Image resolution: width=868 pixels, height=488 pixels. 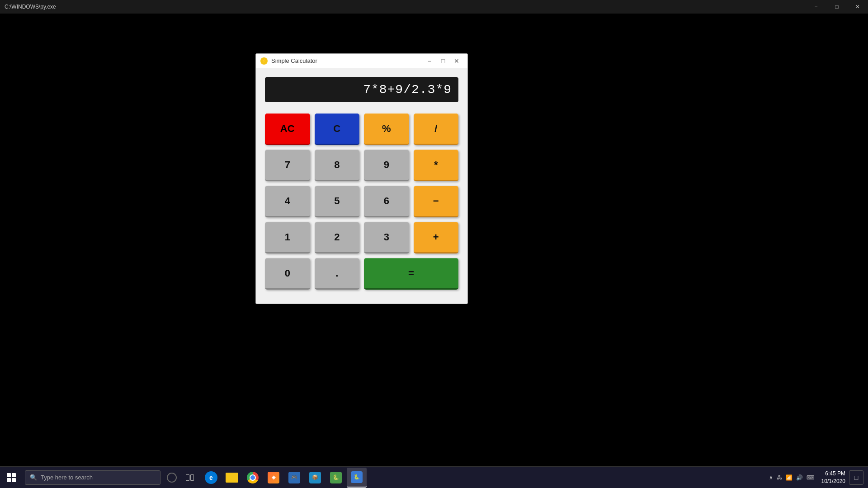 What do you see at coordinates (357, 477) in the screenshot?
I see `python-icon: 🐍` at bounding box center [357, 477].